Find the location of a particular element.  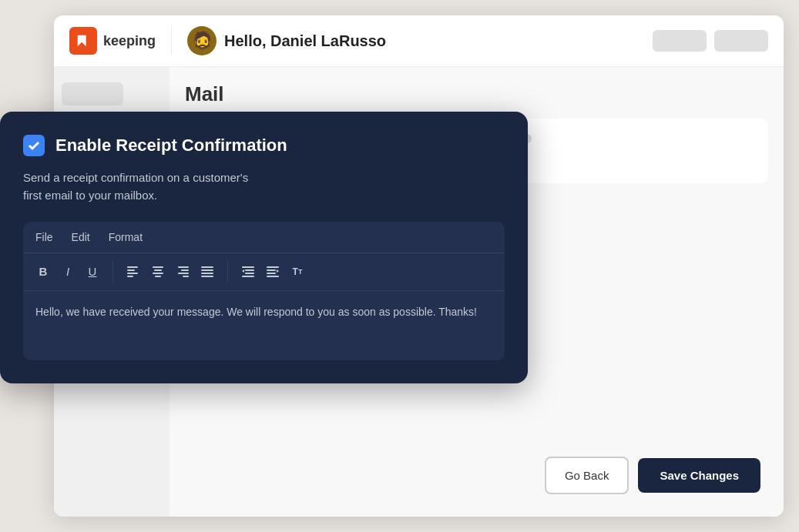

editor-toolbar: B I U is located at coordinates (264, 273).